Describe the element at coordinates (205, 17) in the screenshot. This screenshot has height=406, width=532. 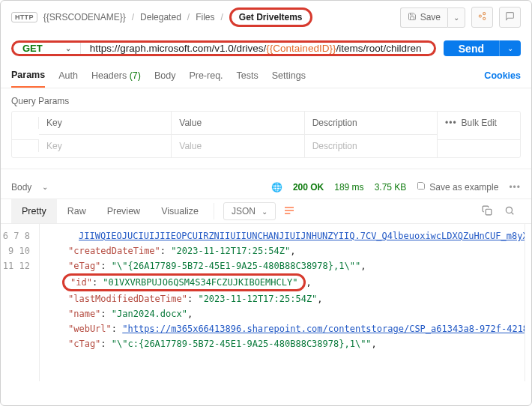
I see `crumb-2: Files` at that location.